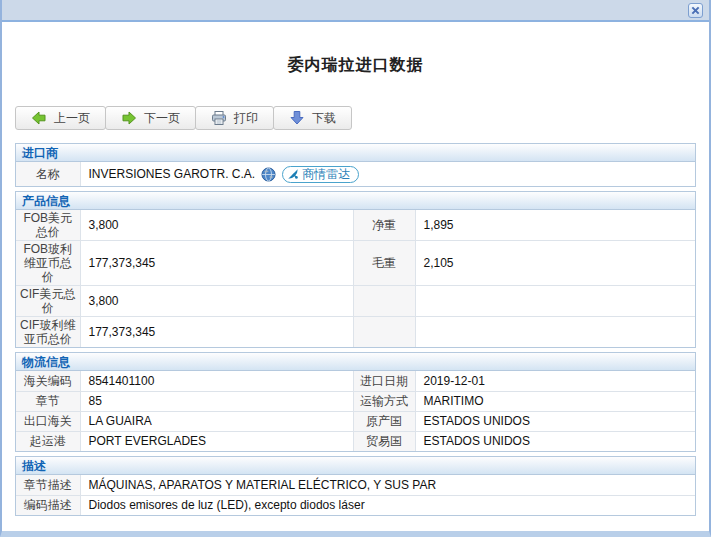  Describe the element at coordinates (356, 264) in the screenshot. I see `table-row: FOB玻利维亚币总价 177,373,345 毛重 2,105` at that location.